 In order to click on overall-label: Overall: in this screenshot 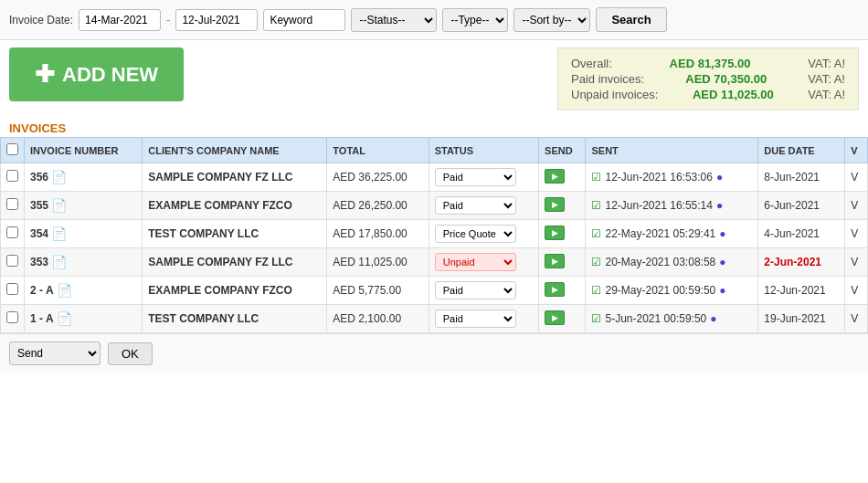, I will do `click(592, 64)`.